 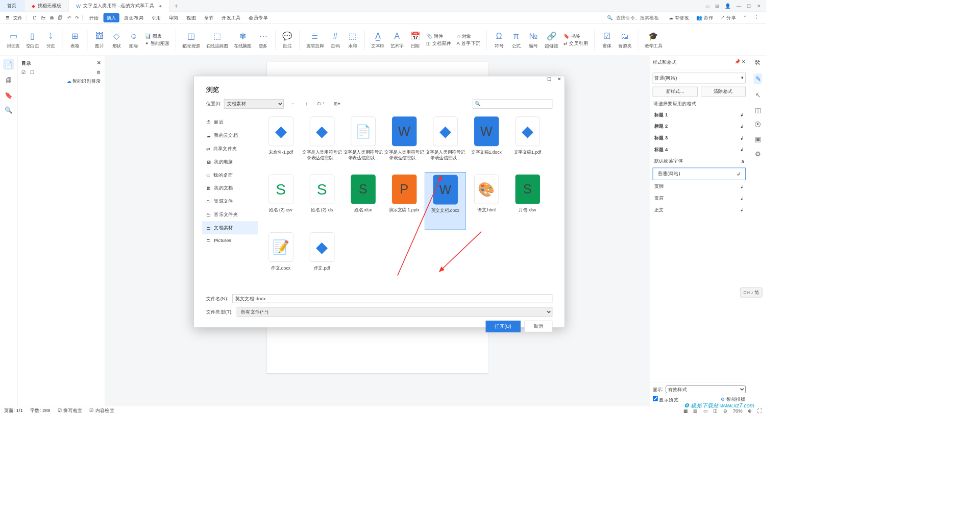 What do you see at coordinates (576, 36) in the screenshot?
I see `rb-bm: 🔖 书签` at bounding box center [576, 36].